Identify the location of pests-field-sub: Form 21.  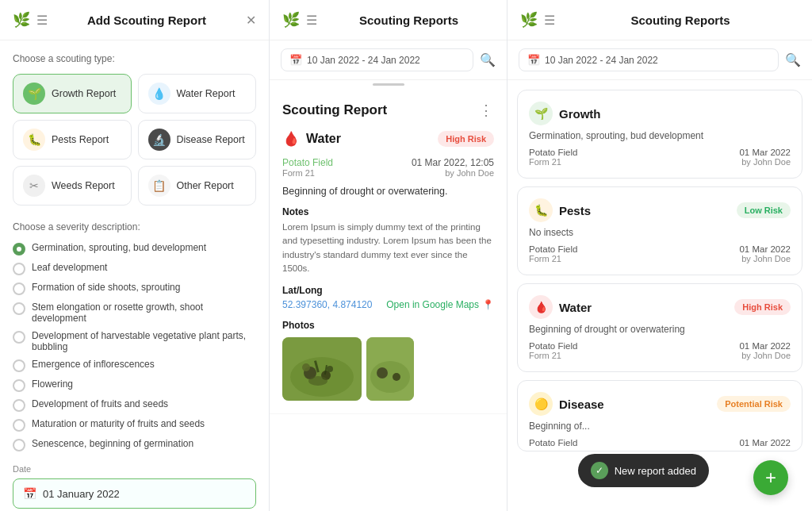
(553, 259).